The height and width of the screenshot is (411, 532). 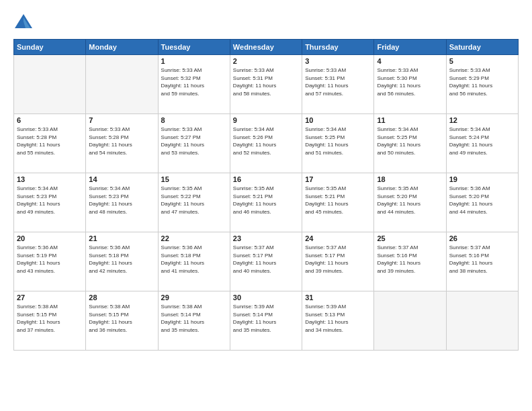 I want to click on day-number: 30, so click(x=266, y=298).